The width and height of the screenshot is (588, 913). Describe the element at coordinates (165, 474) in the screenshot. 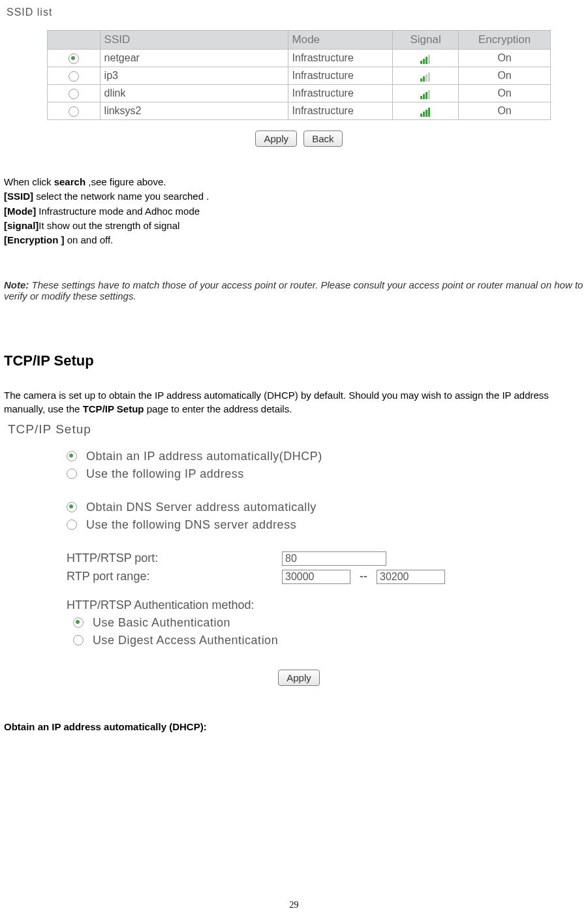

I see `label: Use the following IP address` at that location.